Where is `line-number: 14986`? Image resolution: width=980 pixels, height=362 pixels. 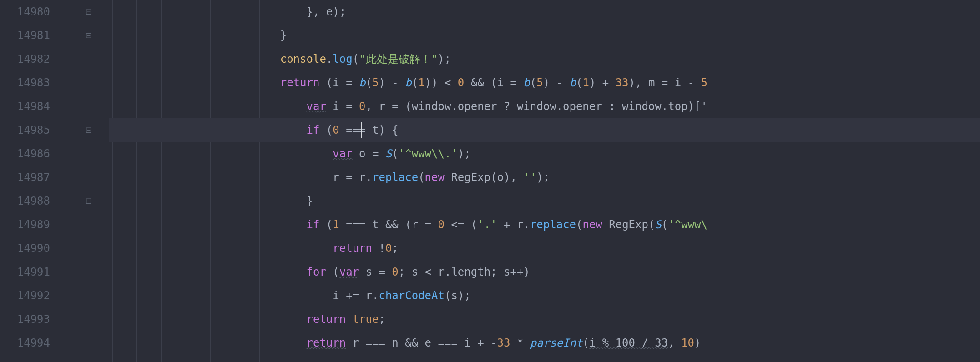 line-number: 14986 is located at coordinates (25, 154).